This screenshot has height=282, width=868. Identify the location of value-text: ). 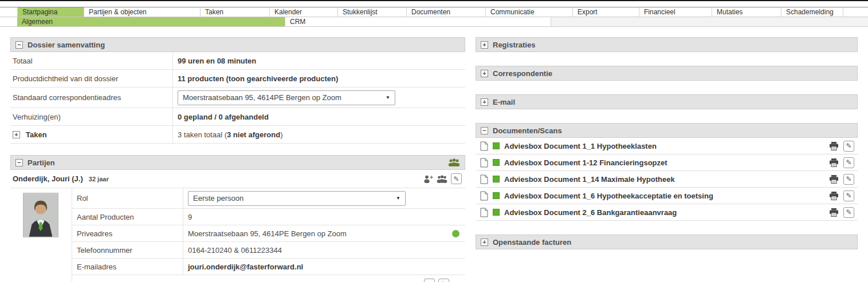
(281, 135).